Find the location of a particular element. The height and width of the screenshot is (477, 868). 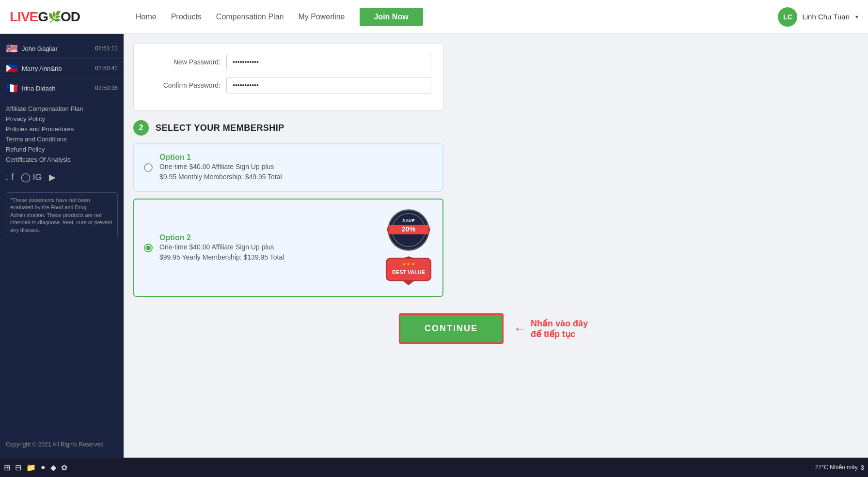

sidebar-user-1: 🇺🇸 John Gagliar 02:51:11 is located at coordinates (62, 48).